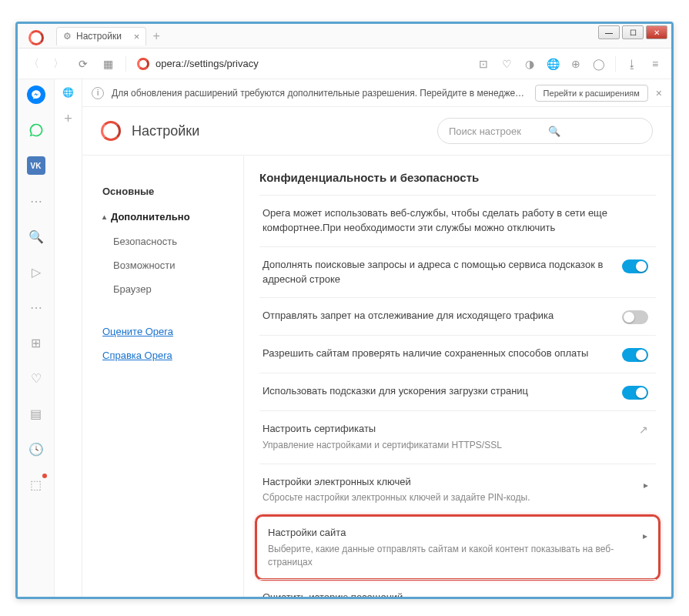 This screenshot has width=689, height=616. I want to click on news-icon: ▤, so click(36, 413).